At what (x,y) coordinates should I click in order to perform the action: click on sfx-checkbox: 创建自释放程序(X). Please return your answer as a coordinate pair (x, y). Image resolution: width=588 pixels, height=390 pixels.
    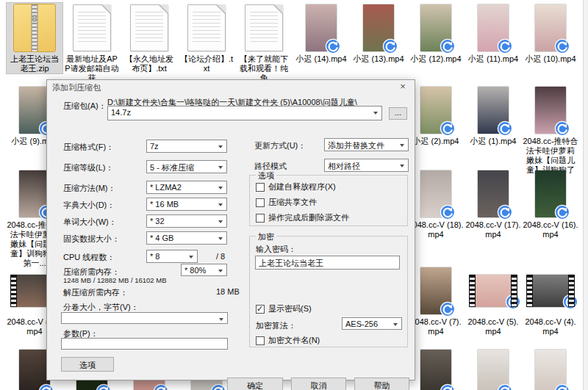
    Looking at the image, I should click on (295, 187).